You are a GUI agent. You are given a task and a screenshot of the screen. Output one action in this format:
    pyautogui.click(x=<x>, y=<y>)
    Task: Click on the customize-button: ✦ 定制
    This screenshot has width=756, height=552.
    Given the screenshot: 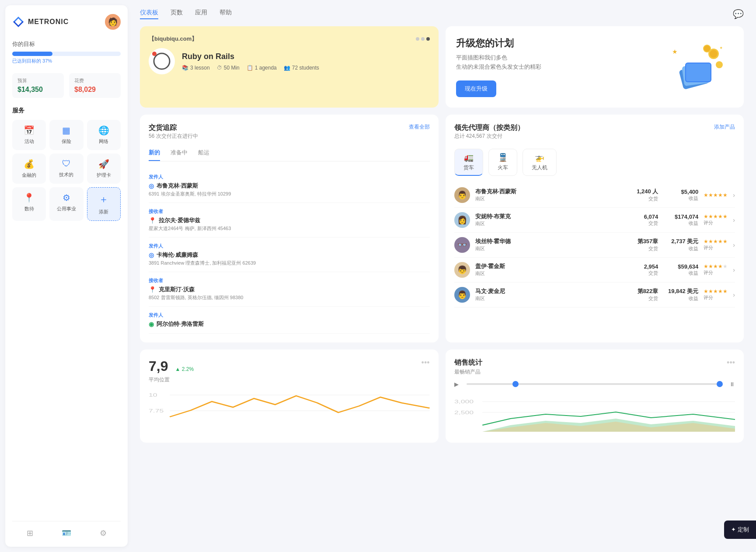 What is the action you would take?
    pyautogui.click(x=740, y=530)
    